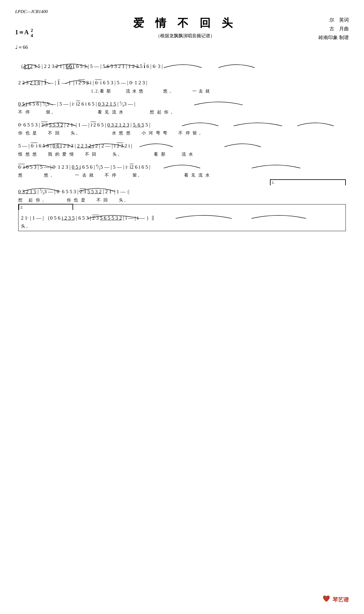 This screenshot has height=614, width=364. Describe the element at coordinates (182, 175) in the screenshot. I see `lyrics-row-6: 悠 悠， 一 去 就 不 停 留。 看 见 流 水` at that location.